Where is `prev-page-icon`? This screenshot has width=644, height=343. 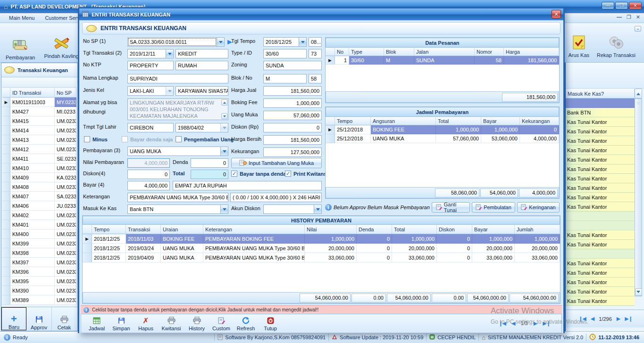 prev-page-icon is located at coordinates (593, 318).